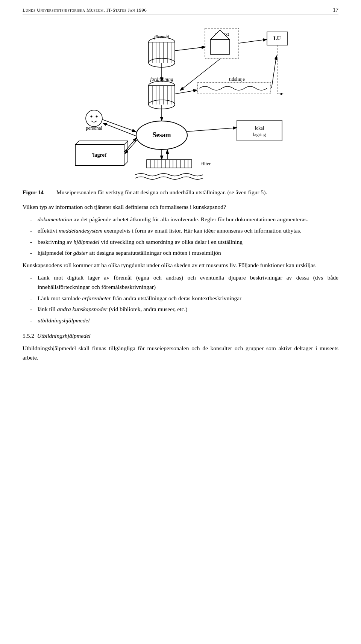 This screenshot has height=644, width=361. I want to click on list-dash-4: -, so click(34, 253).